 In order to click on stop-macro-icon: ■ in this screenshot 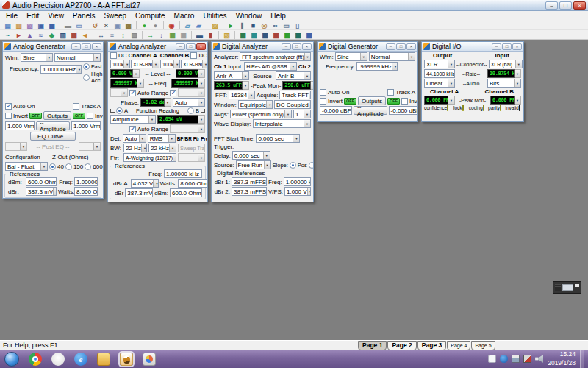, I will do `click(253, 26)`.